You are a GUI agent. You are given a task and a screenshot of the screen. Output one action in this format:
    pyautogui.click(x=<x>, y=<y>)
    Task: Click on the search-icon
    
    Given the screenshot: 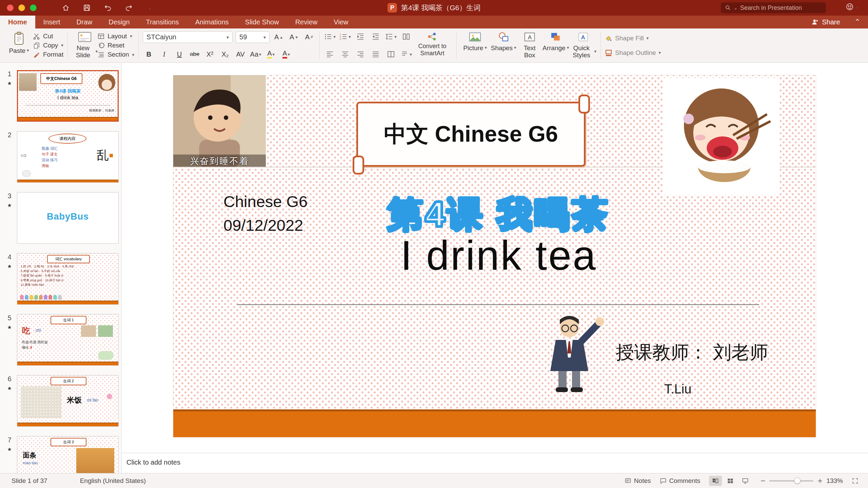 What is the action you would take?
    pyautogui.click(x=728, y=8)
    